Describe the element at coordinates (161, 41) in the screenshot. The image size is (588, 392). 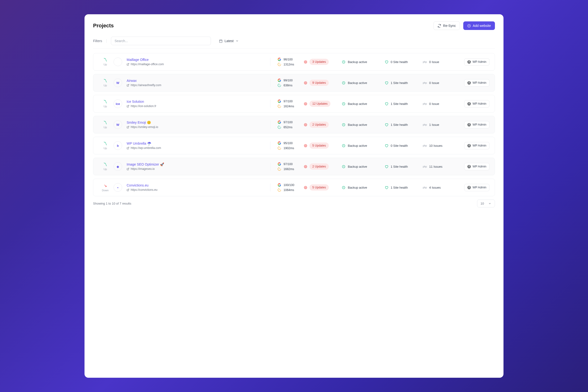
I see `search-input` at that location.